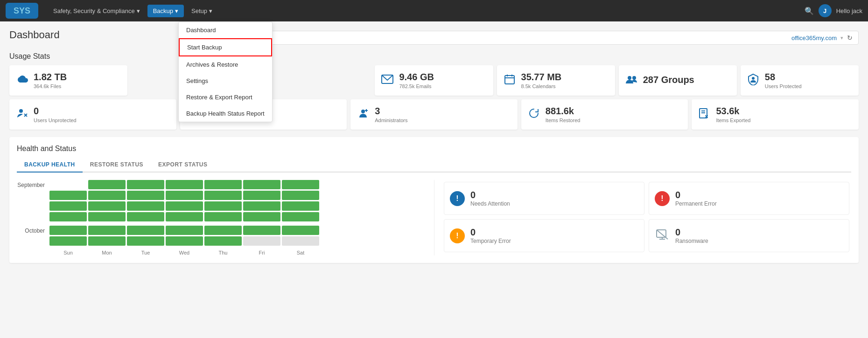 This screenshot has height=338, width=868. I want to click on search-bar: office365my.com ▾ ↻, so click(523, 38).